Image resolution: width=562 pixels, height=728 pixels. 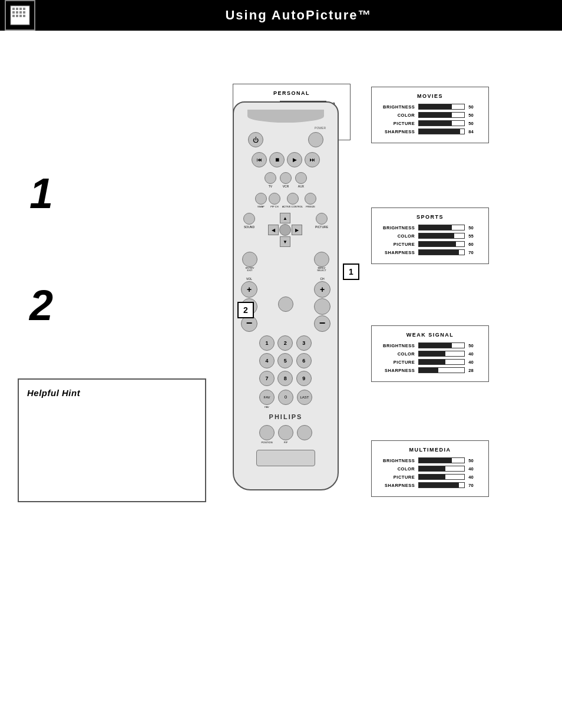 What do you see at coordinates (322, 259) in the screenshot?
I see `menu-select-button` at bounding box center [322, 259].